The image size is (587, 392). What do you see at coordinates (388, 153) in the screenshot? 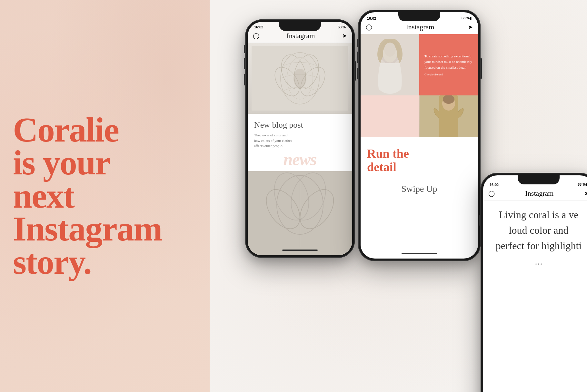
I see `run-detail-line1: Run the` at bounding box center [388, 153].